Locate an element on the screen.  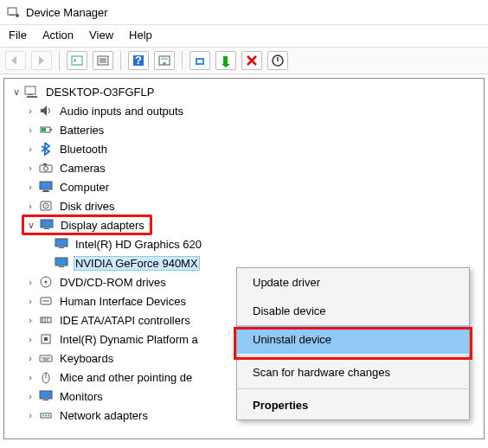
menu-view: View is located at coordinates (101, 35).